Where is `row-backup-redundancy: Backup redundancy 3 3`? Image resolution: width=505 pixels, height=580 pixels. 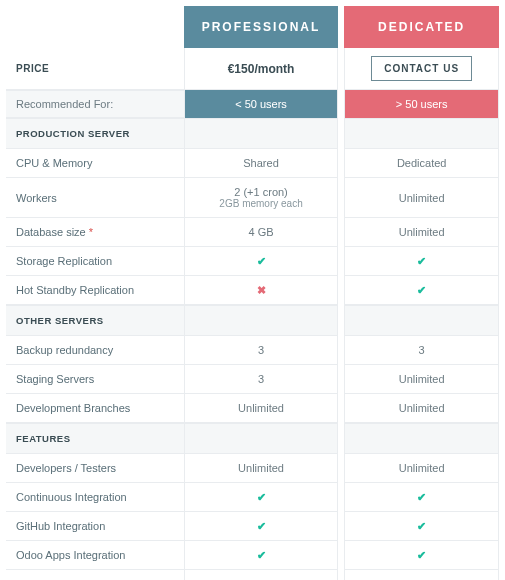
row-backup-redundancy: Backup redundancy 3 3 is located at coordinates (252, 350).